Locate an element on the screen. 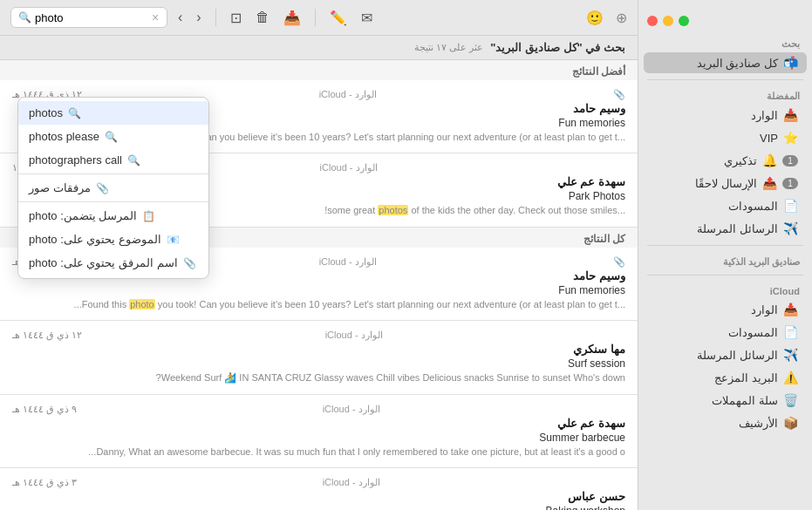 The image size is (812, 510). sidebar-section-smart: صناديق البريد الذكية is located at coordinates (726, 260).